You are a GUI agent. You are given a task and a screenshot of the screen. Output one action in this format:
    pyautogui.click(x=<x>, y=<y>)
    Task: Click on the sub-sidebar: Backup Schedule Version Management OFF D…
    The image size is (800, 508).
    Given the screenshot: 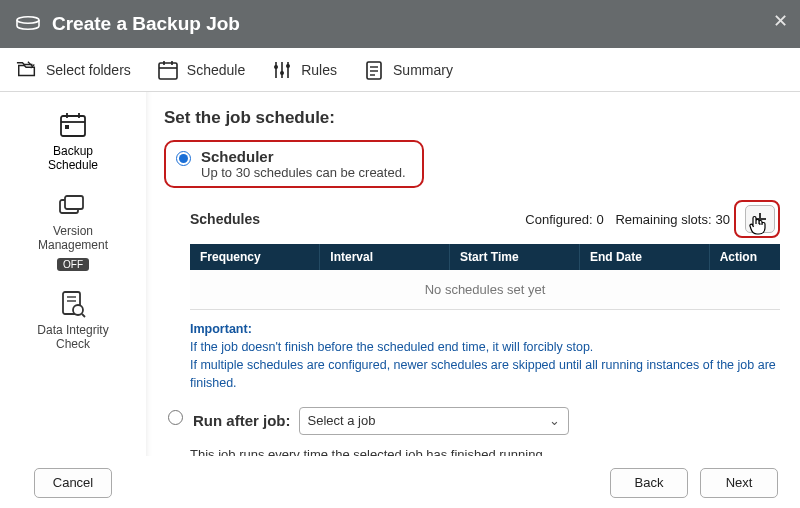 What is the action you would take?
    pyautogui.click(x=73, y=274)
    